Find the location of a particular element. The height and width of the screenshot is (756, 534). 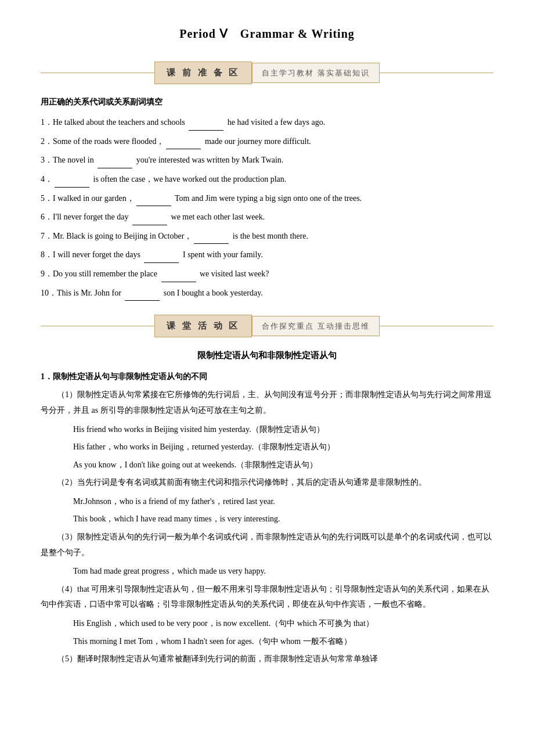

exercise-item-6: 6．I'll never forget the day we met each … is located at coordinates (267, 217).